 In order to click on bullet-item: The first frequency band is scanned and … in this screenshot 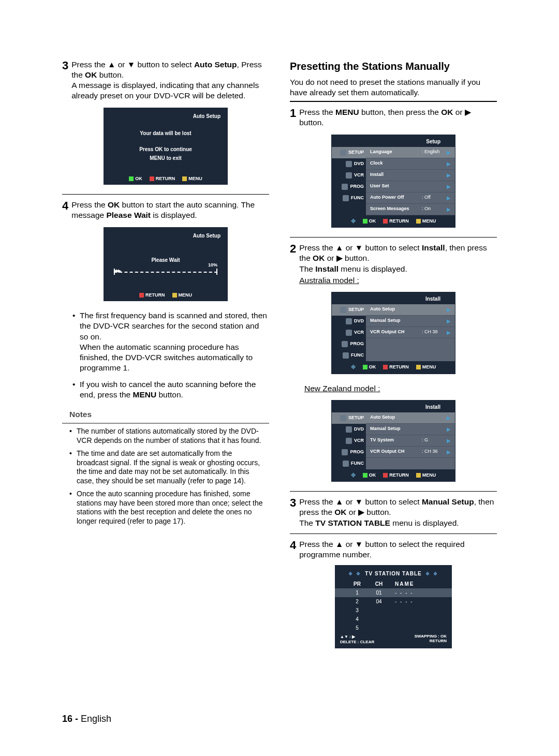, I will do `click(171, 342)`.